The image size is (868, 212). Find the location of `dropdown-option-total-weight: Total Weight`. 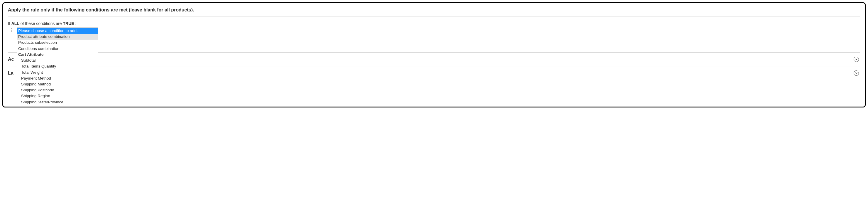

dropdown-option-total-weight: Total Weight is located at coordinates (57, 73).